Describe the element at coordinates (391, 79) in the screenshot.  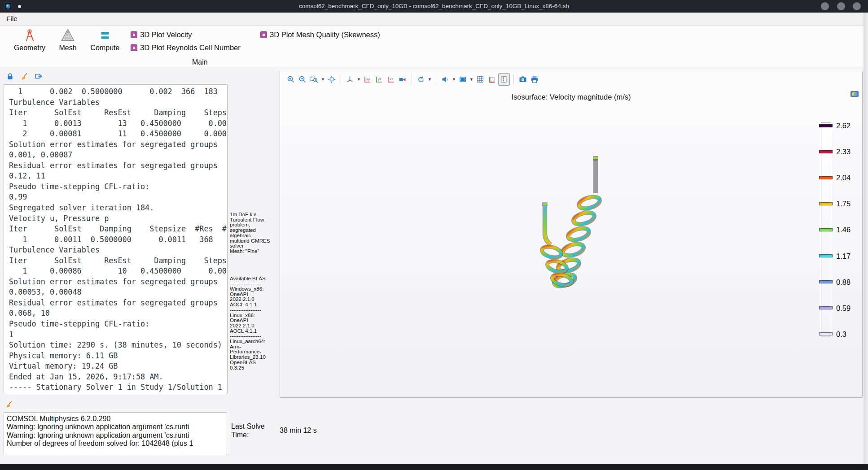
I see `svg-text: xz` at that location.